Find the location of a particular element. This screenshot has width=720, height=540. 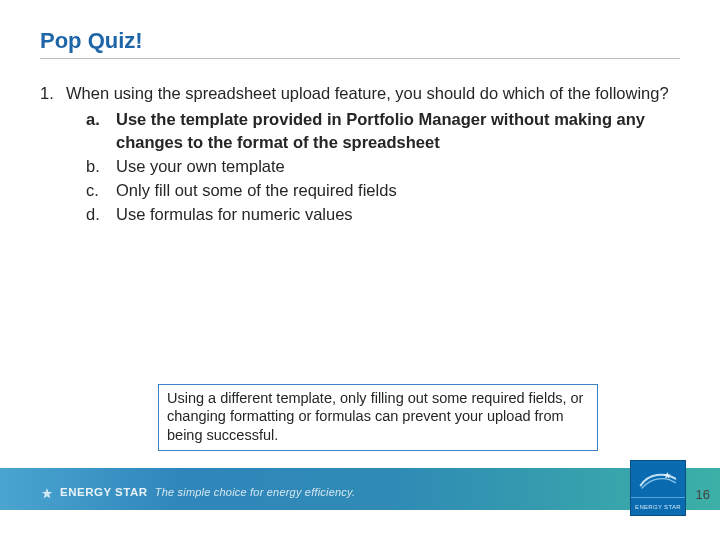

title-row: Pop Quiz! is located at coordinates (360, 41).